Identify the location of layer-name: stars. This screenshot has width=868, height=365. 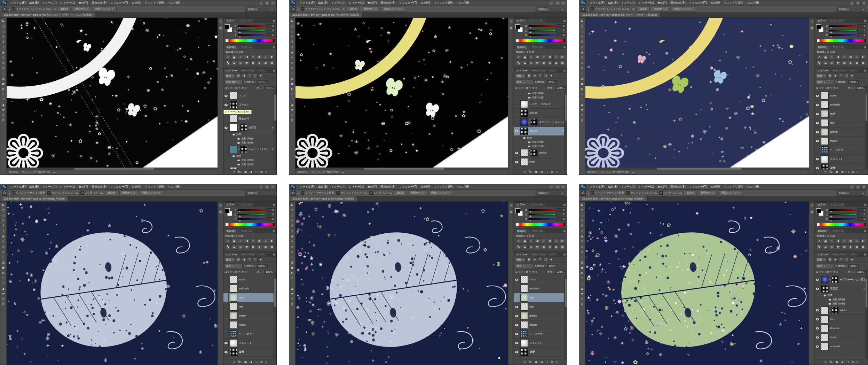
(548, 279).